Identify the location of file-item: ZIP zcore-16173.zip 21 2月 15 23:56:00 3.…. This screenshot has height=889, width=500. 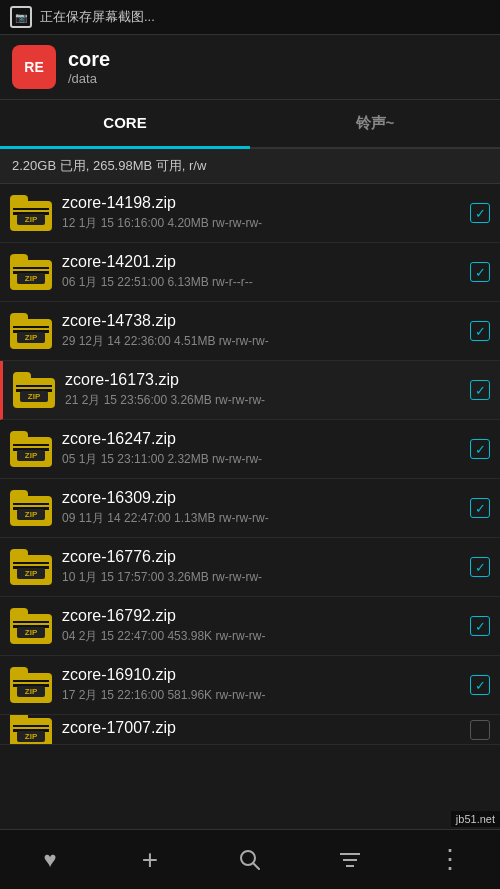
(250, 390).